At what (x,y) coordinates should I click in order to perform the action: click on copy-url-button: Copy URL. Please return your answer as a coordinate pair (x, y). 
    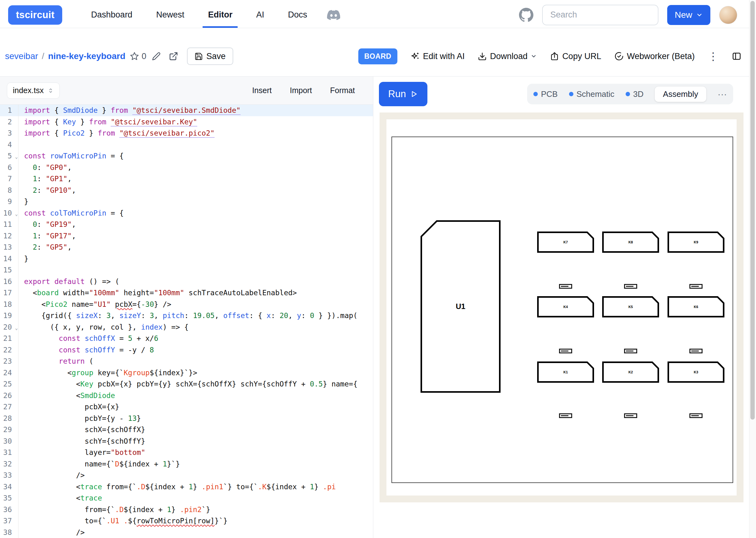
    Looking at the image, I should click on (575, 56).